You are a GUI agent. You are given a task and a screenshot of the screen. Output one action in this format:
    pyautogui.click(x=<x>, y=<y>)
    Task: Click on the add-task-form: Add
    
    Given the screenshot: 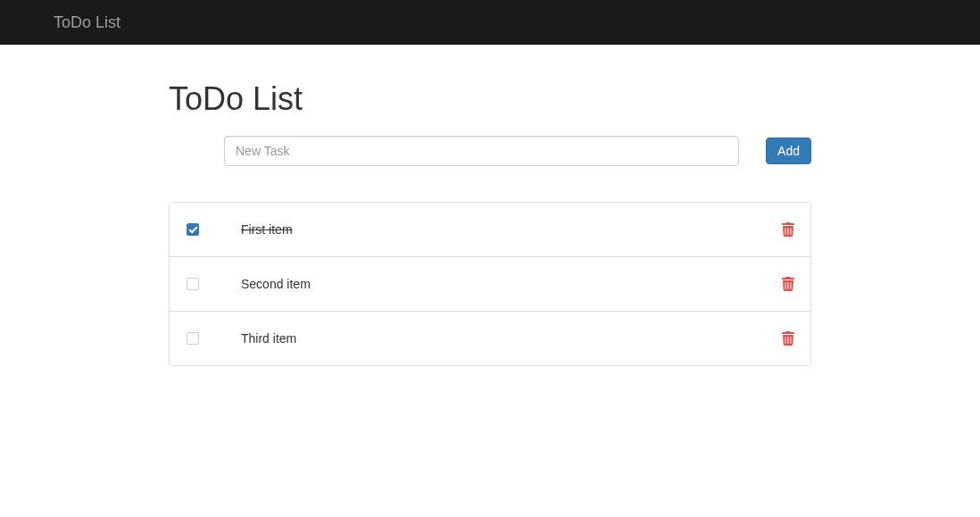 What is the action you would take?
    pyautogui.click(x=490, y=151)
    